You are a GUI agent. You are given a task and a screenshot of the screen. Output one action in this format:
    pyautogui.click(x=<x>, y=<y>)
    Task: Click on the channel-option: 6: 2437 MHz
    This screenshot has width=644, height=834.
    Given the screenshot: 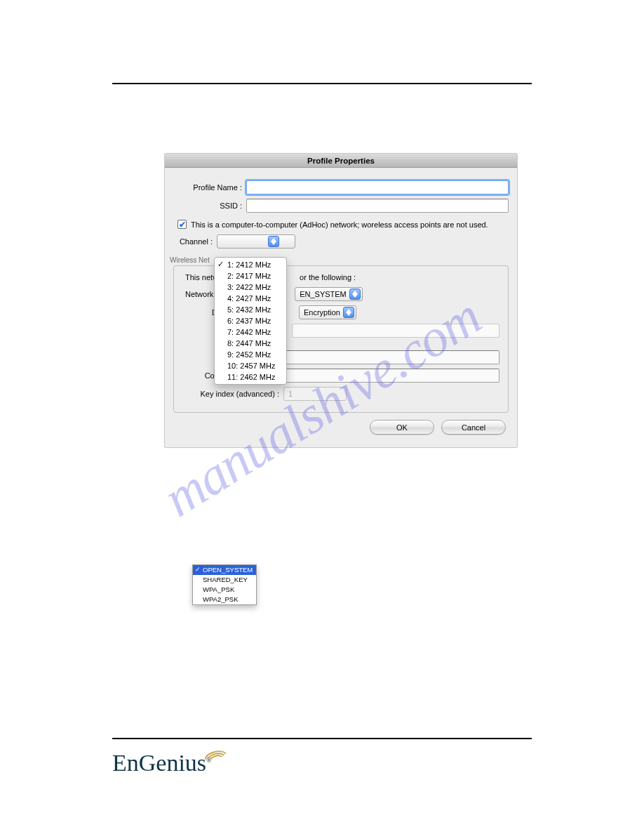 What is the action you would take?
    pyautogui.click(x=250, y=321)
    